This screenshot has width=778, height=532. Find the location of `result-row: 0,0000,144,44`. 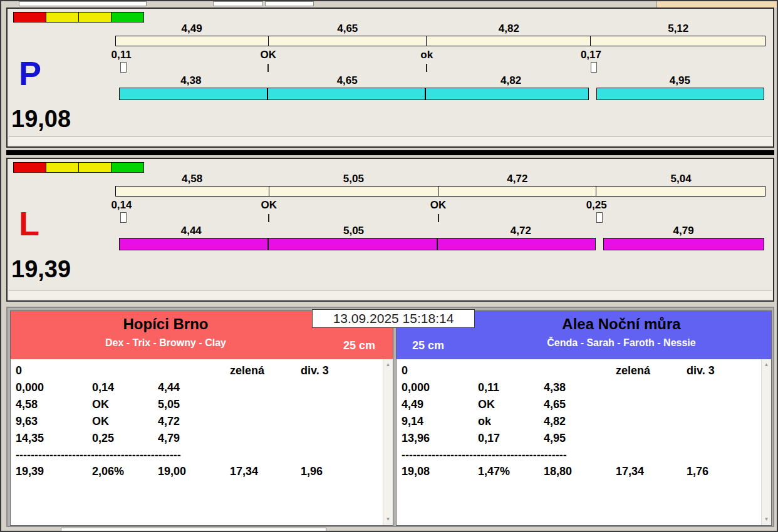

result-row: 0,0000,144,44 is located at coordinates (197, 389).